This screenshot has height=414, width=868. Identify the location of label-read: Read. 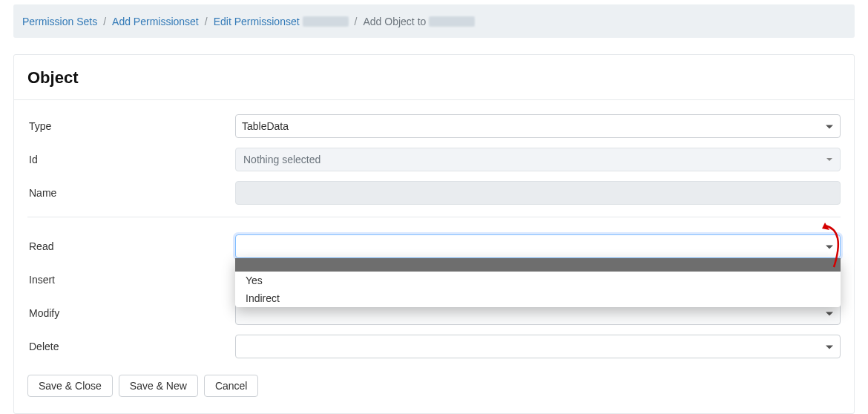
(131, 246).